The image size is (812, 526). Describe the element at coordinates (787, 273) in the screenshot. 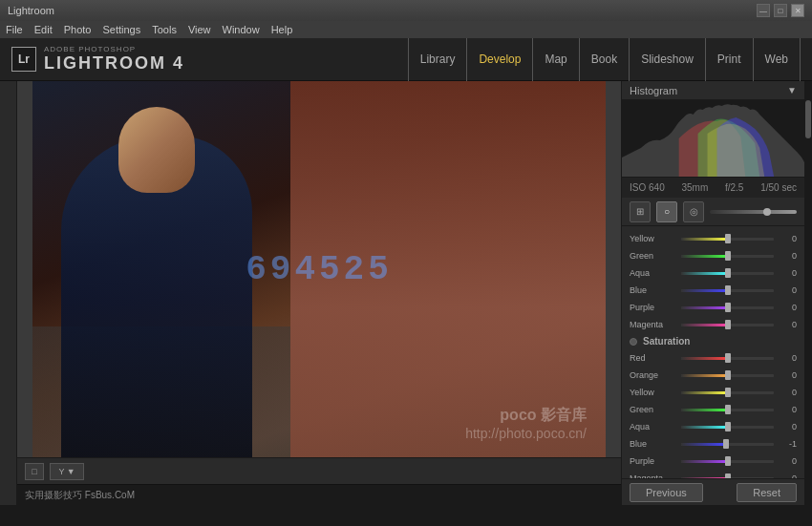

I see `aqua-value: 0` at that location.